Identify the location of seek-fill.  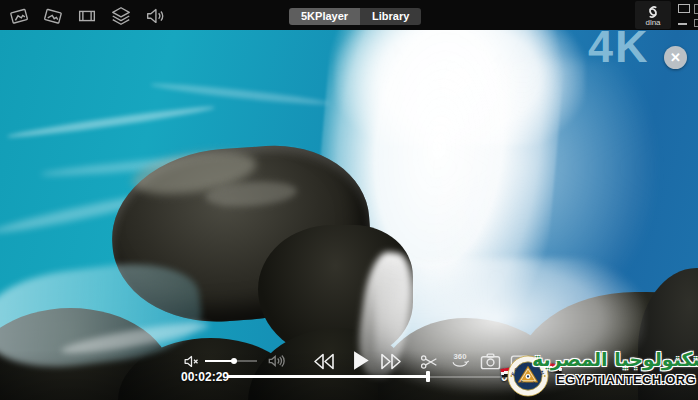
(328, 376).